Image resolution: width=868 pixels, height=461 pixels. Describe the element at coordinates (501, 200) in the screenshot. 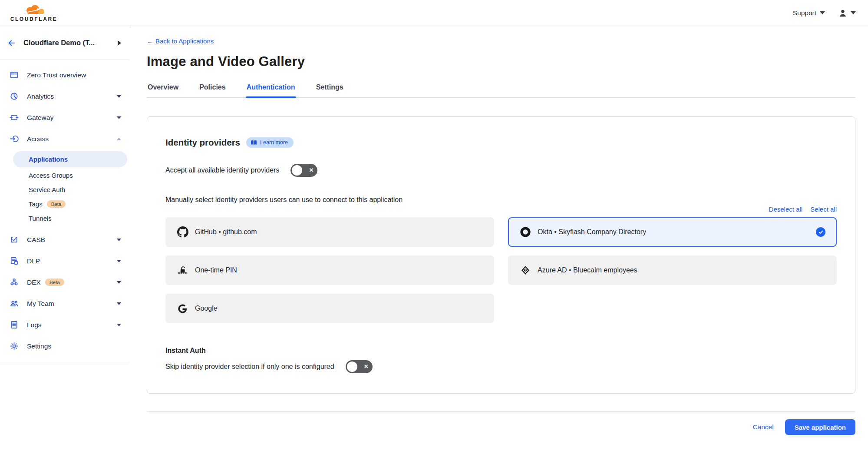

I see `manual-select-text: Manually select identity providers users…` at that location.